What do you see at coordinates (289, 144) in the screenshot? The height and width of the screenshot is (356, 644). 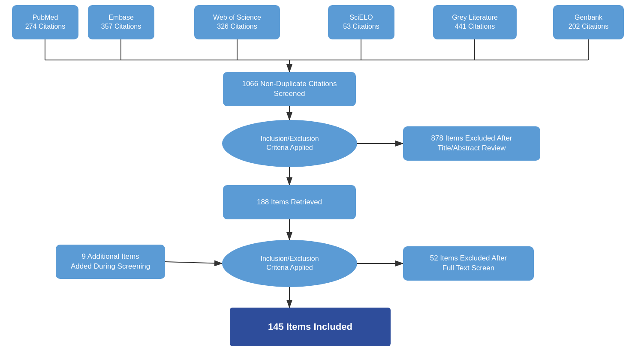 I see `criteria1-label: Inclusion/ExclusionCriteria Applied` at bounding box center [289, 144].